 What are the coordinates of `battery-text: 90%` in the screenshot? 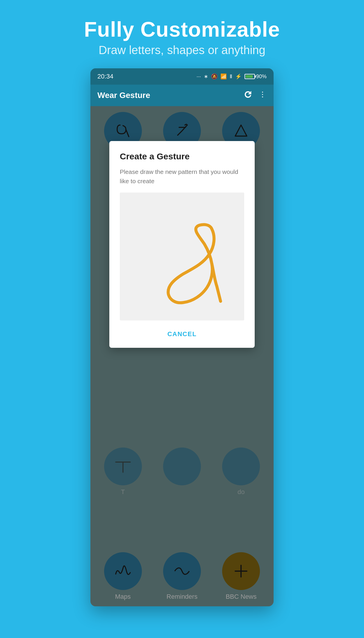 It's located at (261, 77).